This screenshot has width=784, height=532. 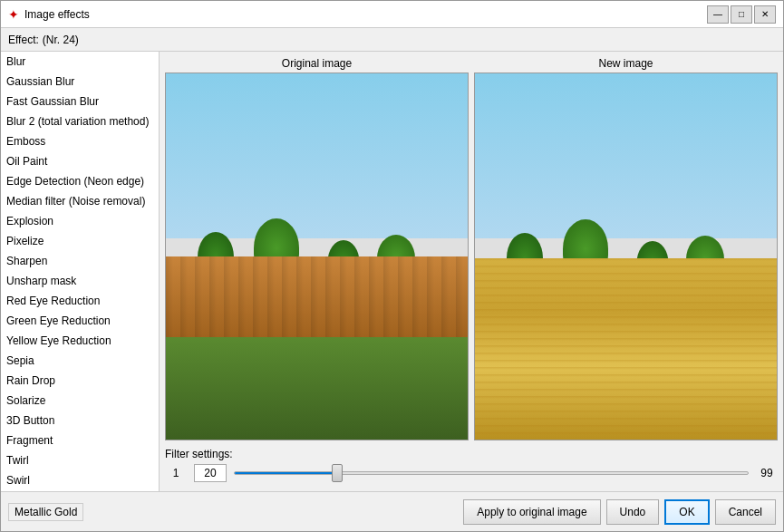 I want to click on sidebar-item-fast-gaussian-blur: Fast Gaussian Blur, so click(x=80, y=102).